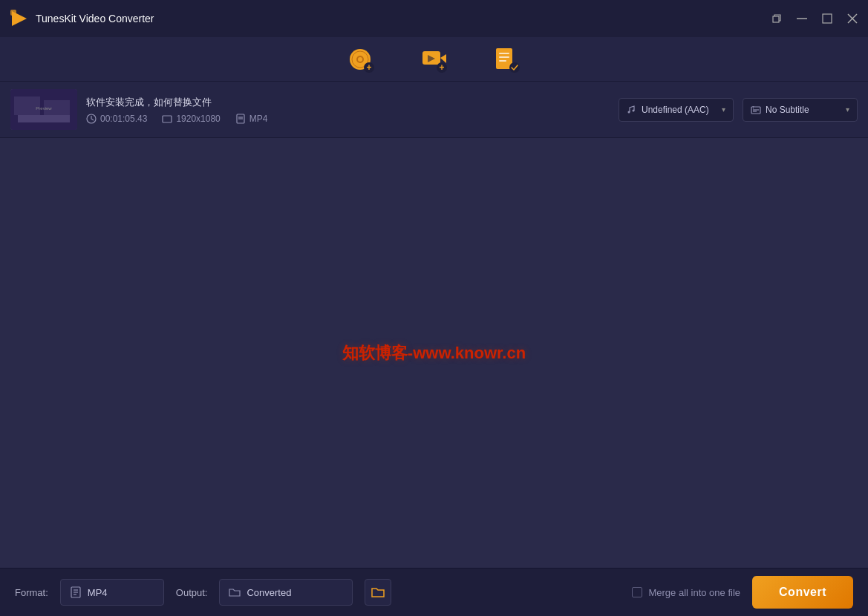 The height and width of the screenshot is (616, 868). What do you see at coordinates (723, 110) in the screenshot?
I see `audio-chevron-icon: ▾` at bounding box center [723, 110].